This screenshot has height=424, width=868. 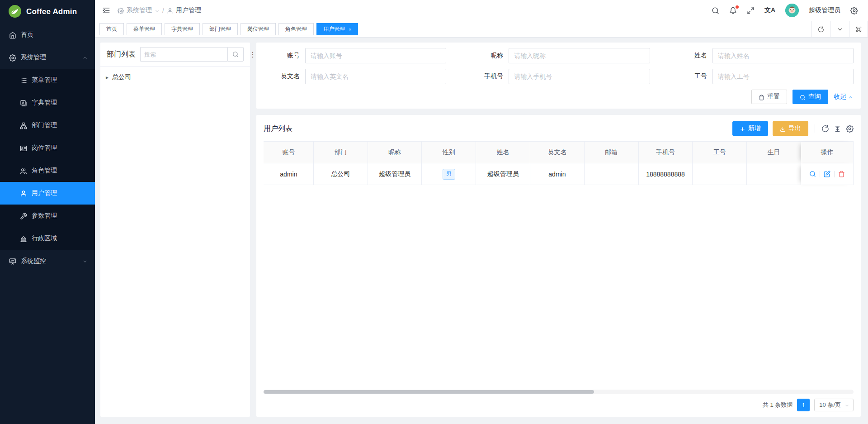 What do you see at coordinates (579, 56) in the screenshot?
I see `nickname-input` at bounding box center [579, 56].